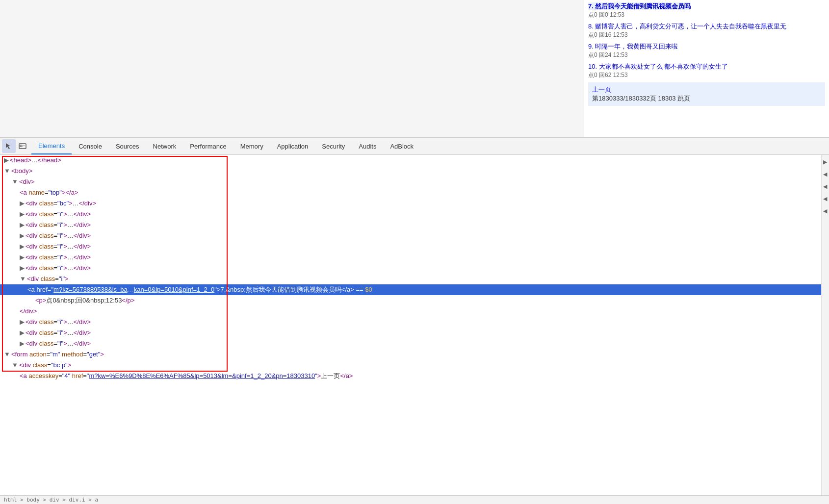 This screenshot has height=504, width=829. What do you see at coordinates (9, 146) in the screenshot?
I see `cursor-icon-button` at bounding box center [9, 146].